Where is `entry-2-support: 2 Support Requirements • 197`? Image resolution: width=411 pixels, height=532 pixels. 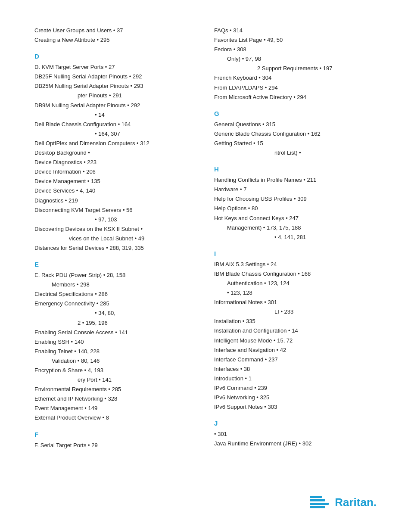
entry-2-support: 2 Support Requirements • 197 is located at coordinates (296, 68).